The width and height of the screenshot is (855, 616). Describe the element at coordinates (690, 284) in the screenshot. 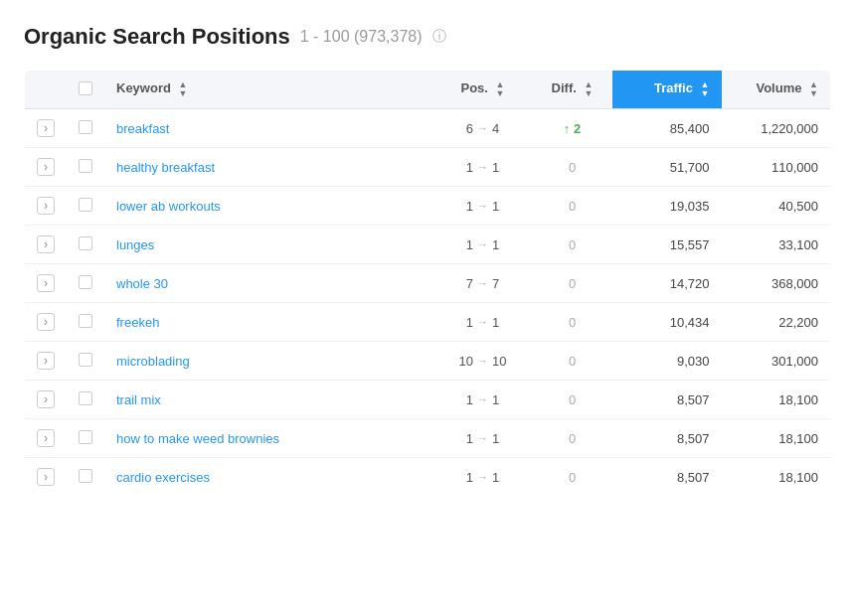

I see `traffic-value: 14,720` at that location.